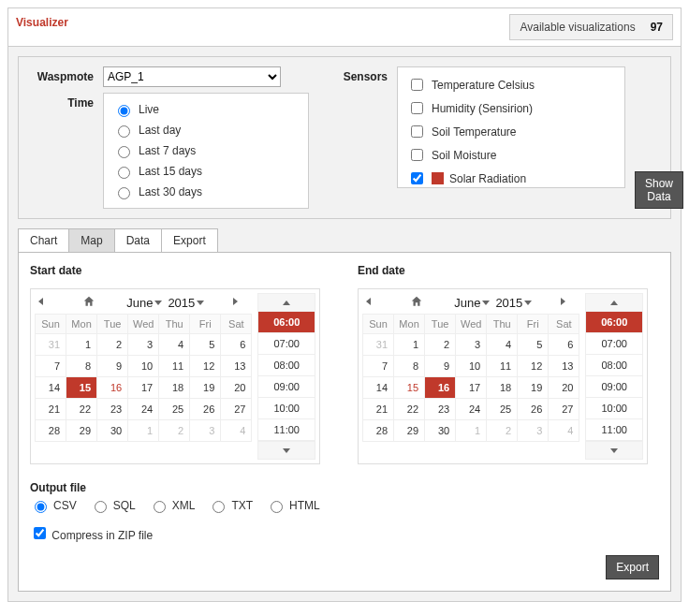 The width and height of the screenshot is (689, 616). What do you see at coordinates (534, 410) in the screenshot?
I see `calendar-day: 26` at bounding box center [534, 410].